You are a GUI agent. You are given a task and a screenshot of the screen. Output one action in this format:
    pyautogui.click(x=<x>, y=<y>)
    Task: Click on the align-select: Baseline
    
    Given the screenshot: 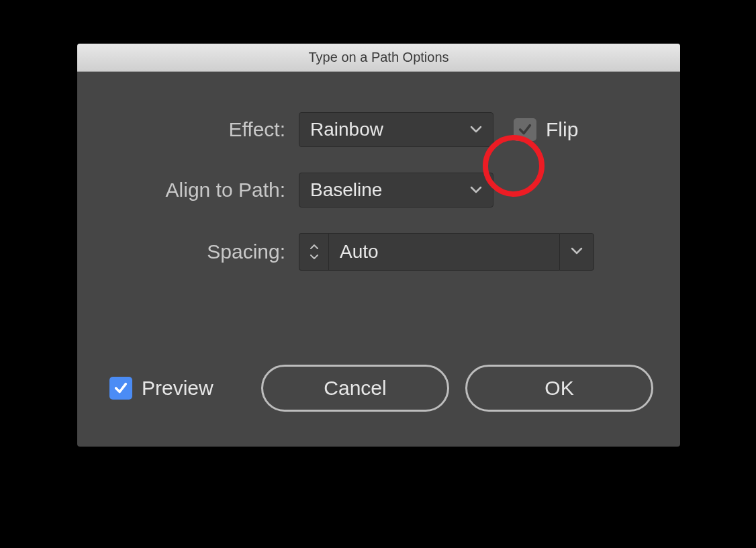 What is the action you would take?
    pyautogui.click(x=396, y=190)
    